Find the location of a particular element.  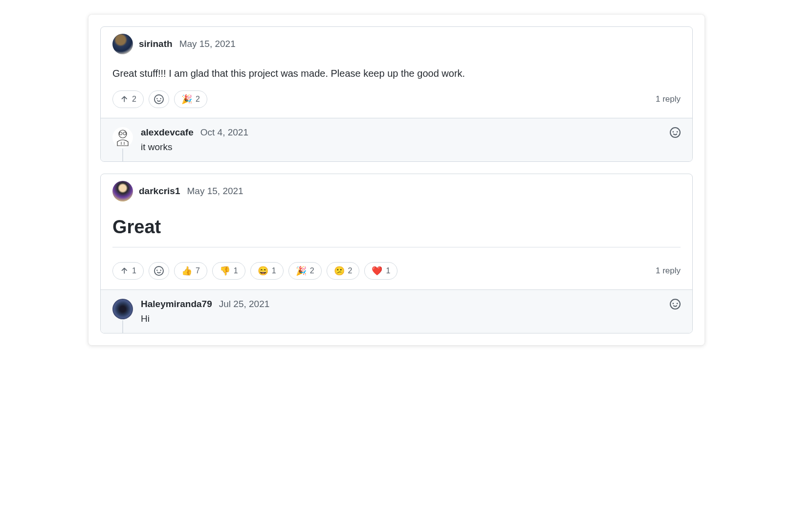

reactions-bar: 1 👍 7 👎 1 😄 1 is located at coordinates (255, 271).